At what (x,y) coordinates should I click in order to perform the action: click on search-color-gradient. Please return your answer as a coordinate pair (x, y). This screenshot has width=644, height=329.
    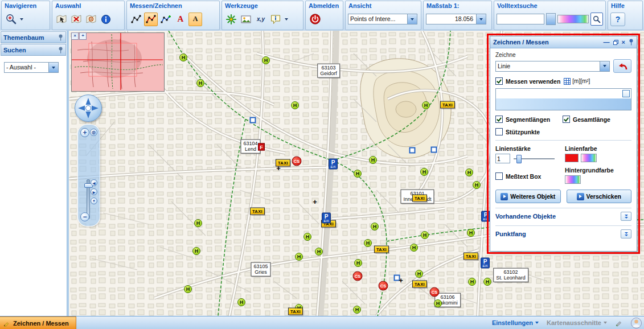
    Looking at the image, I should click on (573, 19).